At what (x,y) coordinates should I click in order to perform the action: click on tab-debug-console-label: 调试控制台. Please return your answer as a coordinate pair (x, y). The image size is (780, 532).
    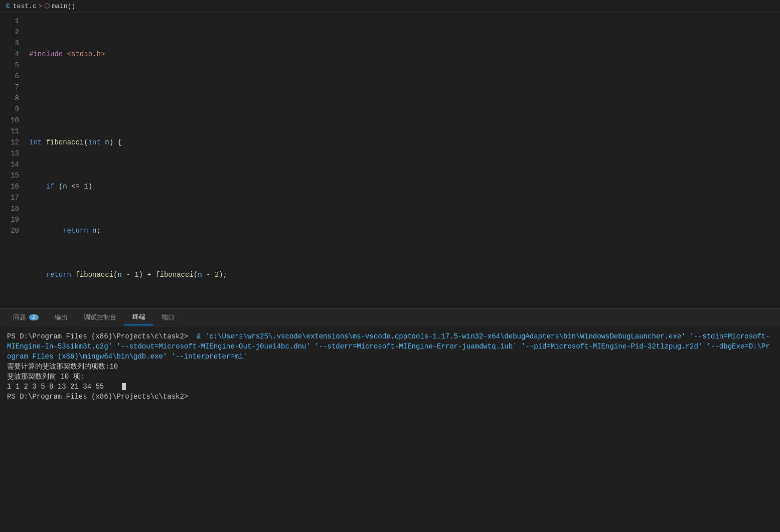
    Looking at the image, I should click on (100, 317).